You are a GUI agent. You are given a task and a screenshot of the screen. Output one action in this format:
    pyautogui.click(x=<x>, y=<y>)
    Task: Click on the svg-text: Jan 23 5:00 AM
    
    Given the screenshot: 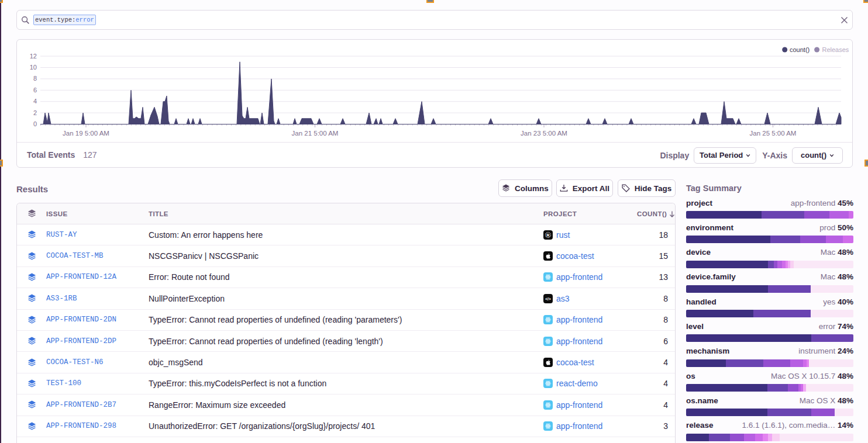 What is the action you would take?
    pyautogui.click(x=544, y=133)
    